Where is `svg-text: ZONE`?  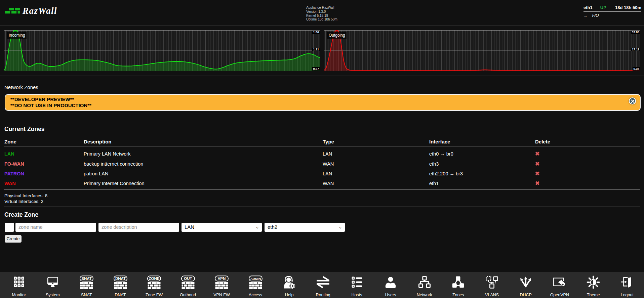
svg-text: ZONE is located at coordinates (154, 279).